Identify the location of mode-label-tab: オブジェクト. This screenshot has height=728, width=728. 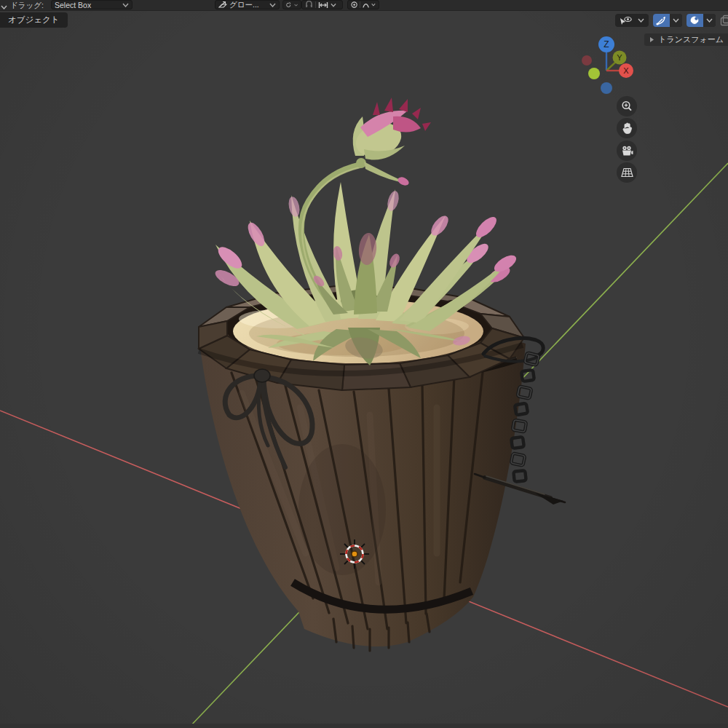
(33, 20).